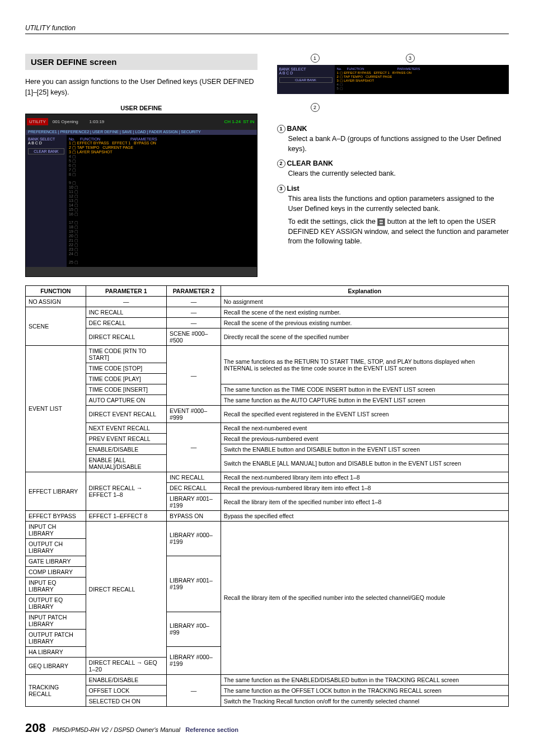 The image size is (534, 756). What do you see at coordinates (306, 80) in the screenshot?
I see `diag-clear: CLEAR BANK` at bounding box center [306, 80].